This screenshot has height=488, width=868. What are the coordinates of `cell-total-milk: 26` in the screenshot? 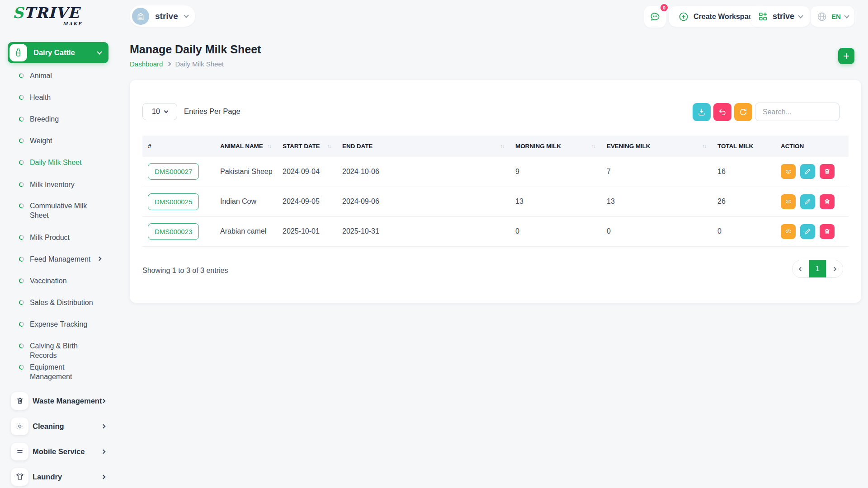 It's located at (744, 202).